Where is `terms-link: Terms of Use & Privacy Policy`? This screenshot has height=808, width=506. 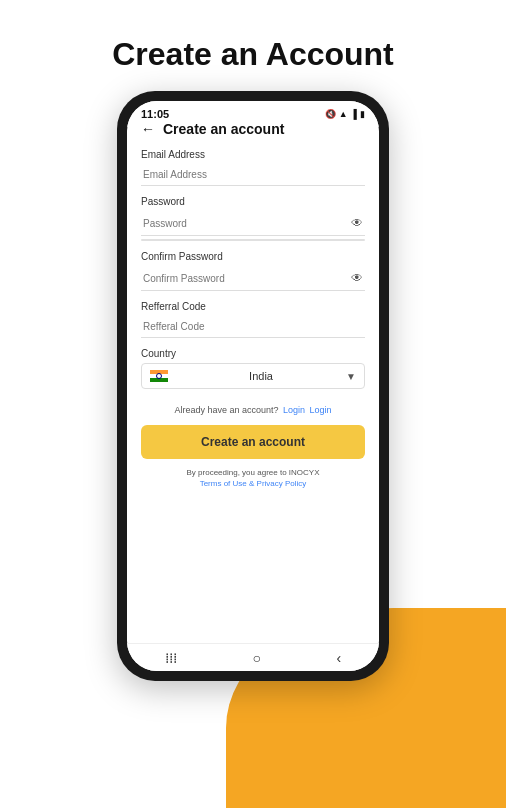 terms-link: Terms of Use & Privacy Policy is located at coordinates (254, 484).